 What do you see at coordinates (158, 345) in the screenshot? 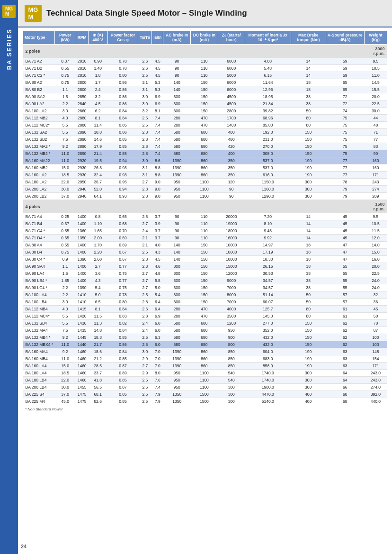
I see `table-cell: 6.0` at bounding box center [158, 345].